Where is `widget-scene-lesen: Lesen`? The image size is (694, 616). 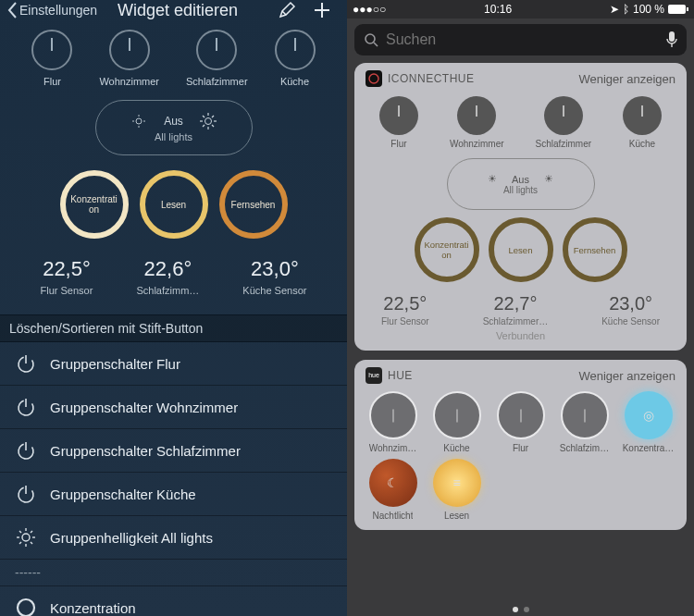 widget-scene-lesen: Lesen is located at coordinates (521, 250).